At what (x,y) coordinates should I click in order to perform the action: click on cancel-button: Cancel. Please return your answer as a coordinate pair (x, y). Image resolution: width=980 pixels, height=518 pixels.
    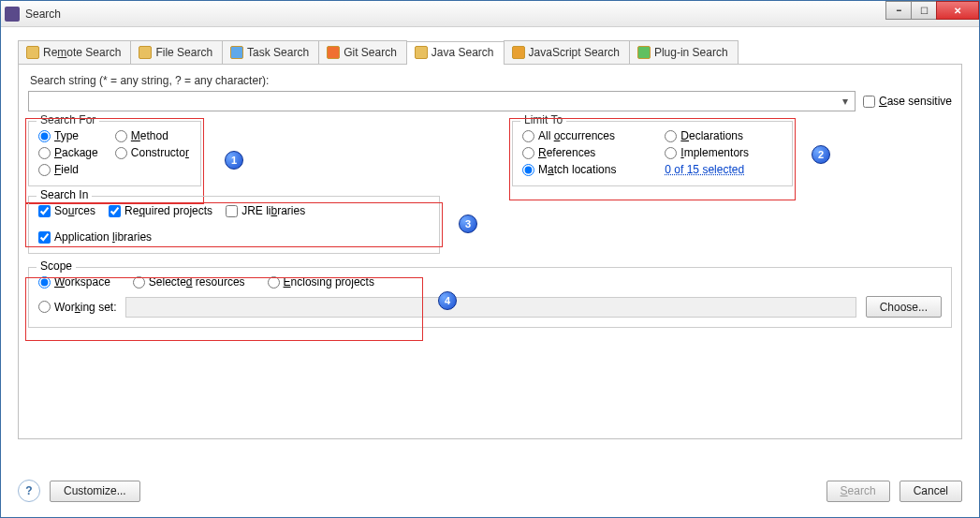
    Looking at the image, I should click on (930, 491).